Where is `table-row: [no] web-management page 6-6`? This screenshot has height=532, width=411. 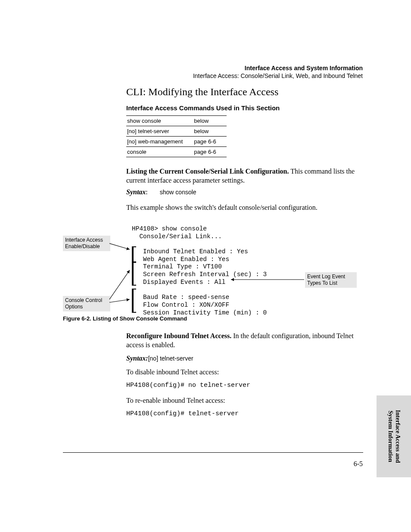 table-row: [no] web-management page 6-6 is located at coordinates (177, 142).